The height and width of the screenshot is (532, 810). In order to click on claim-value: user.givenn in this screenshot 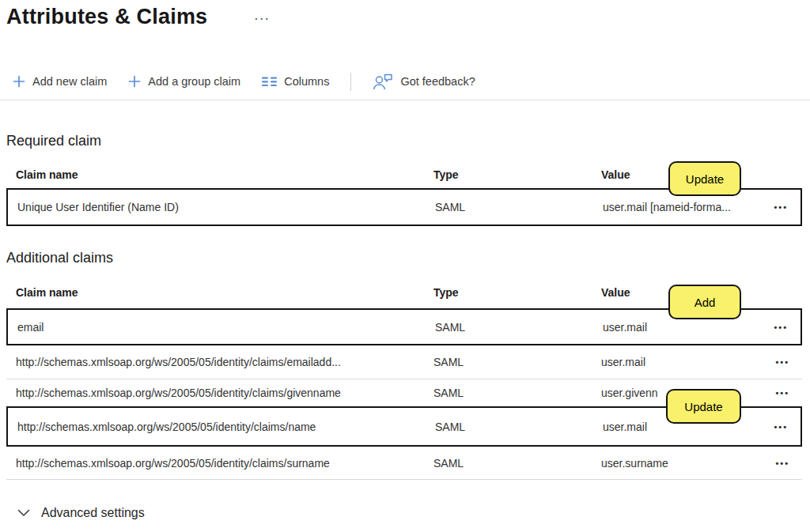, I will do `click(630, 393)`.